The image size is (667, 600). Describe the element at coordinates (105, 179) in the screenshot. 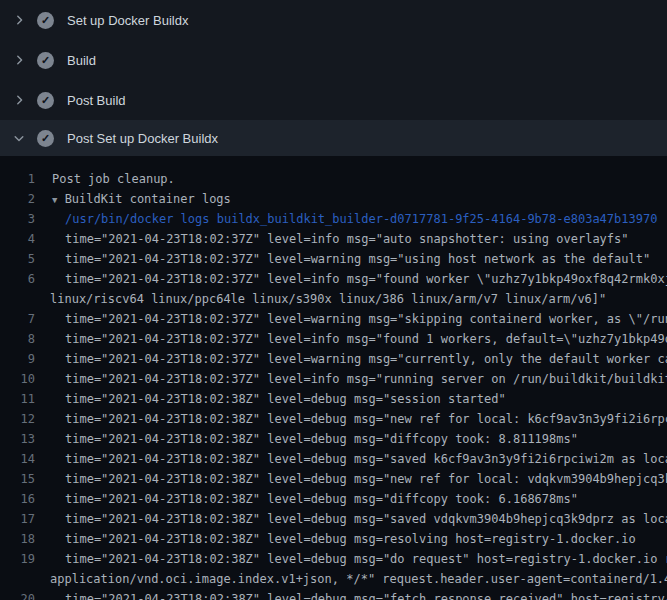

I see `log-text: Post job cleanup.` at that location.